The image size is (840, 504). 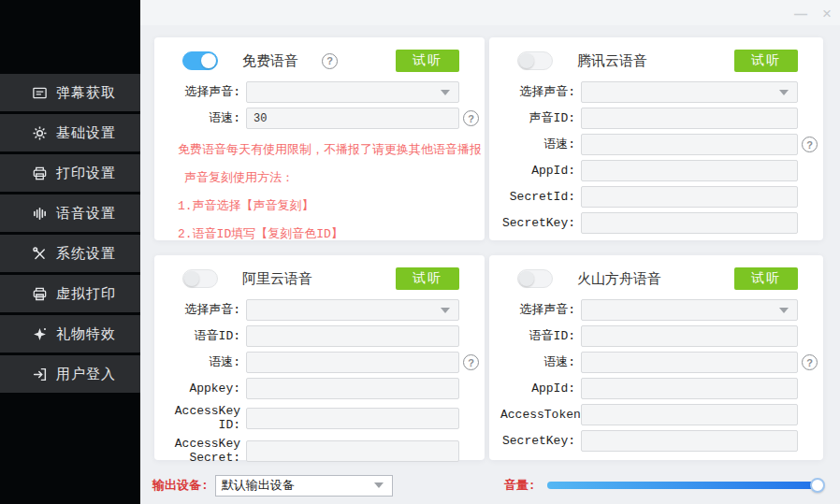 I want to click on sidebar-item-gift-effects: 礼物特效, so click(x=70, y=334).